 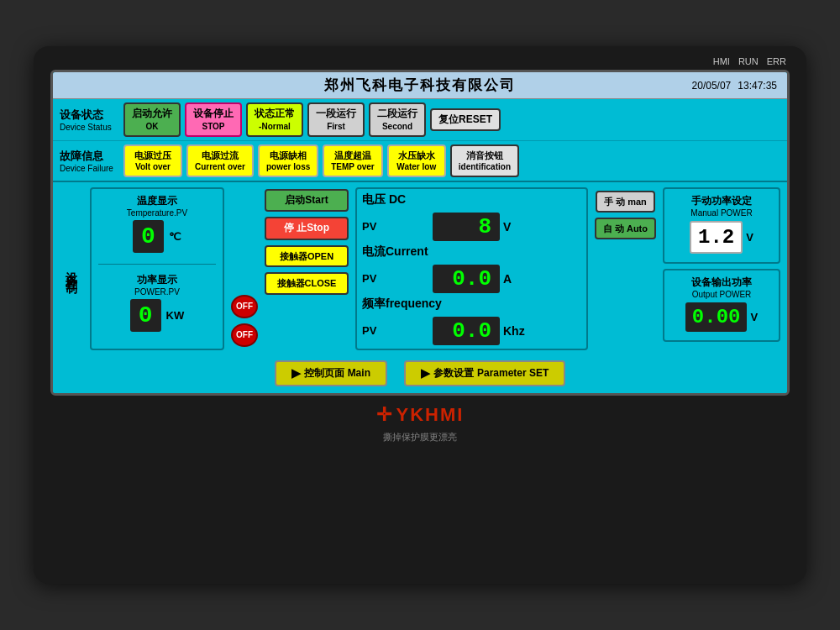 What do you see at coordinates (749, 61) in the screenshot?
I see `top-bar-labels: HMI RUN ERR` at bounding box center [749, 61].